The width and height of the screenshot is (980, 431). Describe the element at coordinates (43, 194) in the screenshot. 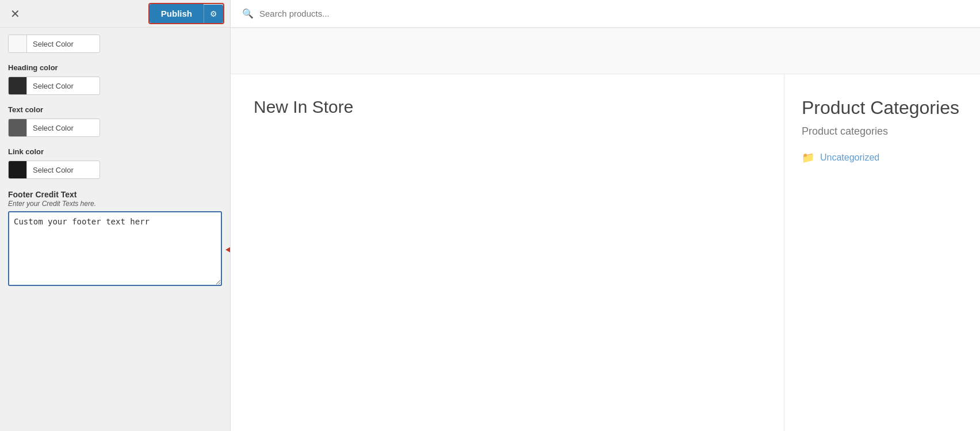

I see `footer-credit-label: Footer Credit Text` at that location.